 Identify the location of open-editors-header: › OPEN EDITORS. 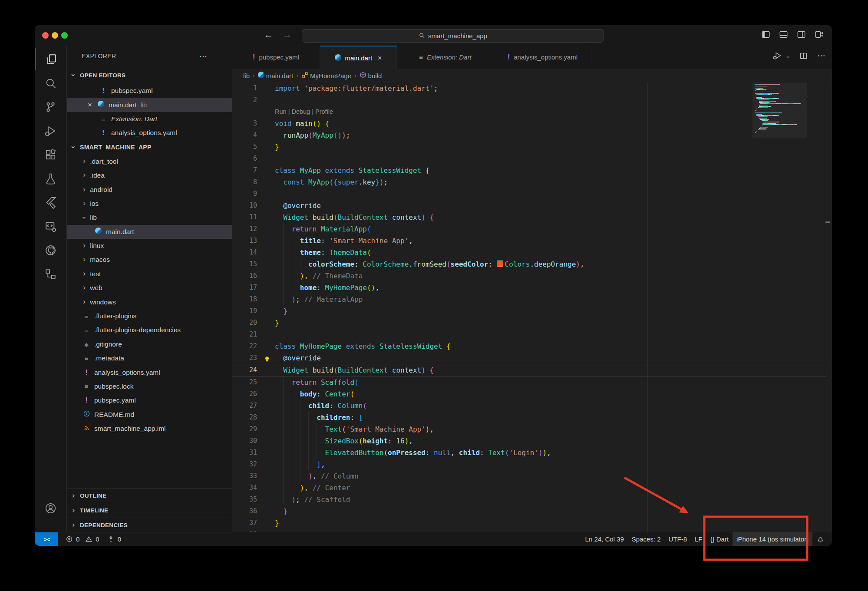
(149, 75).